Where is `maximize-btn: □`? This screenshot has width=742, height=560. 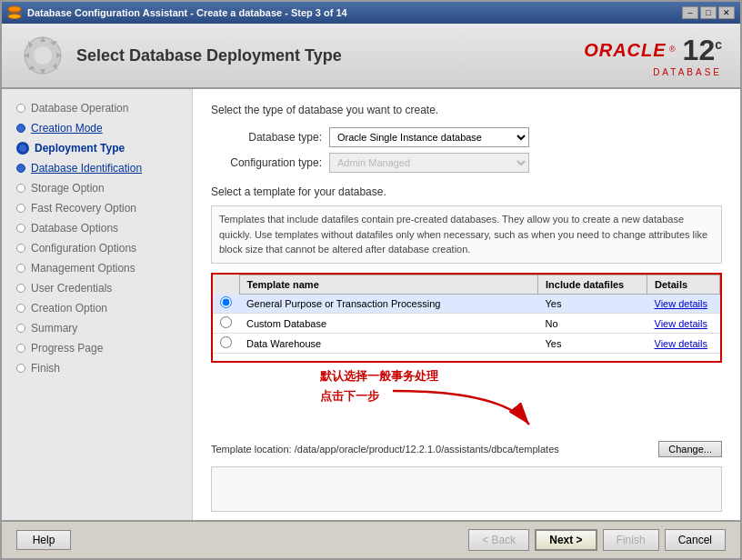
maximize-btn: □ is located at coordinates (708, 13).